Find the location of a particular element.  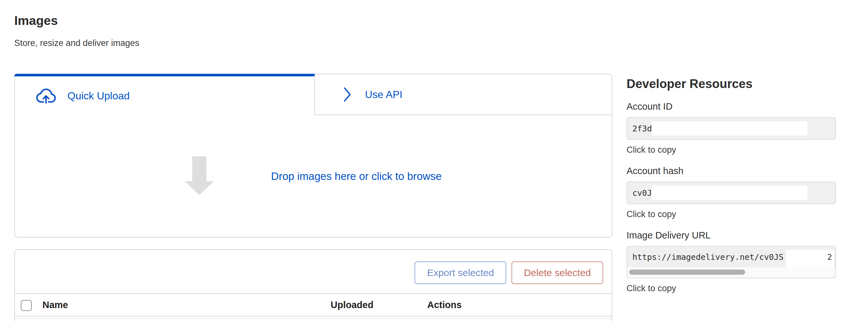

account-id-field: Account ID 2f3d Click to copy is located at coordinates (731, 128).